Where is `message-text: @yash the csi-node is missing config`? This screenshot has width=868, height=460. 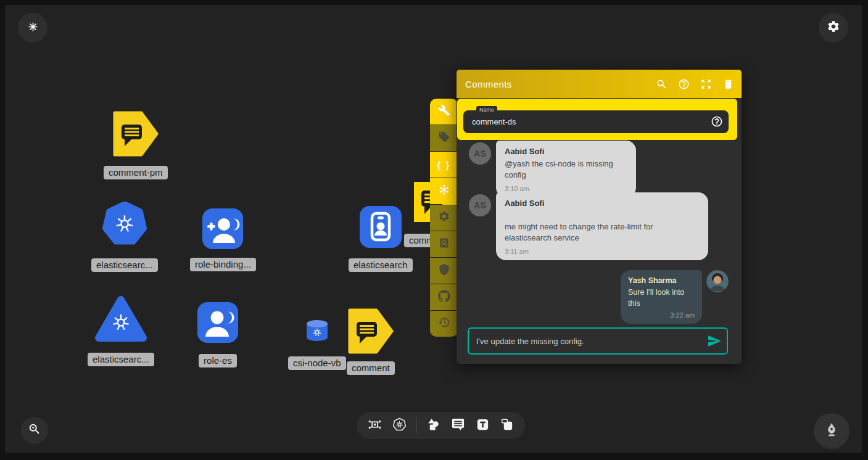 message-text: @yash the csi-node is missing config is located at coordinates (566, 170).